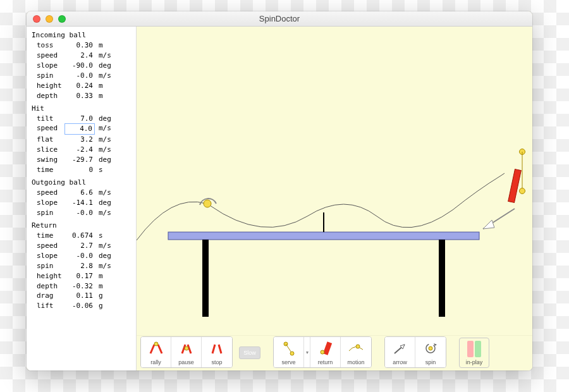 The image size is (569, 392). What do you see at coordinates (81, 203) in the screenshot?
I see `param-outgoing-slope: slope-14.1deg` at bounding box center [81, 203].